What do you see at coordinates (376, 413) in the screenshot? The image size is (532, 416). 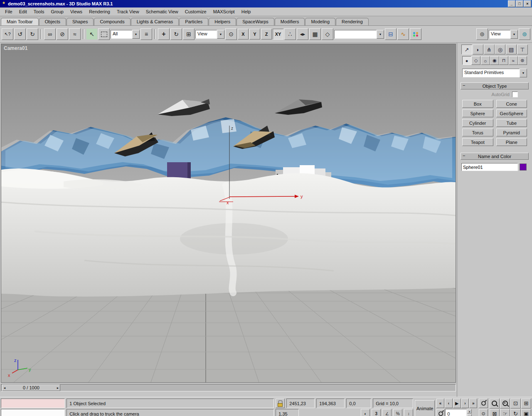 I see `snap-3d-toggle-icon: 3` at bounding box center [376, 413].